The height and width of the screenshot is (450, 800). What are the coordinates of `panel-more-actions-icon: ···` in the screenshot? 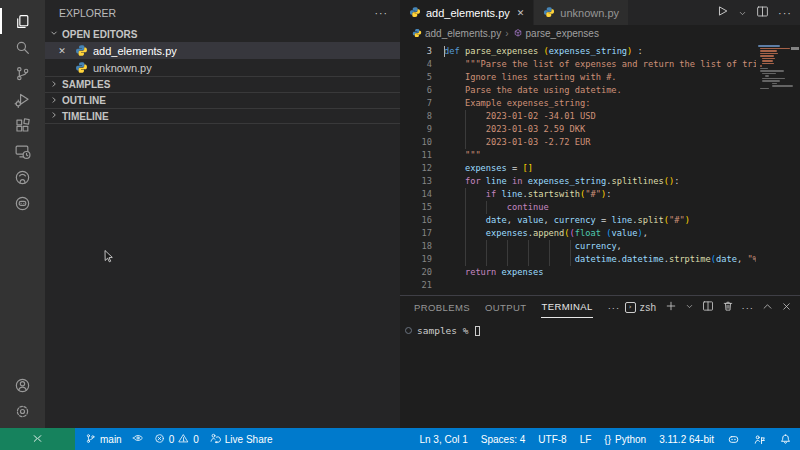 It's located at (748, 308).